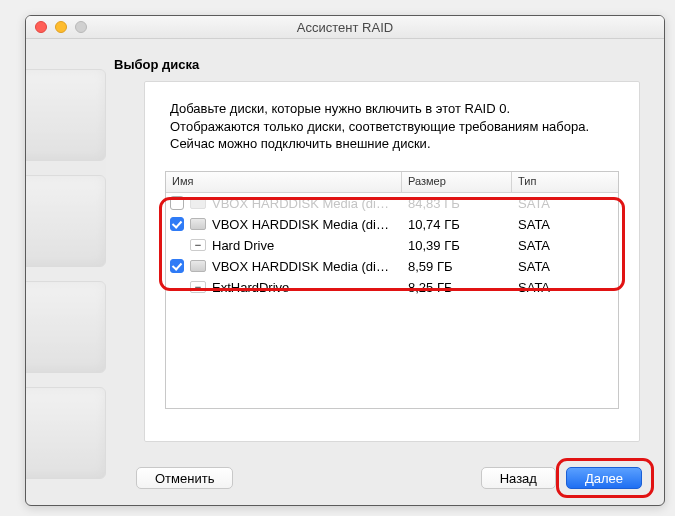 This screenshot has width=675, height=516. I want to click on table-row: −ExtHardDrive8,25 ГБSATA, so click(392, 288).